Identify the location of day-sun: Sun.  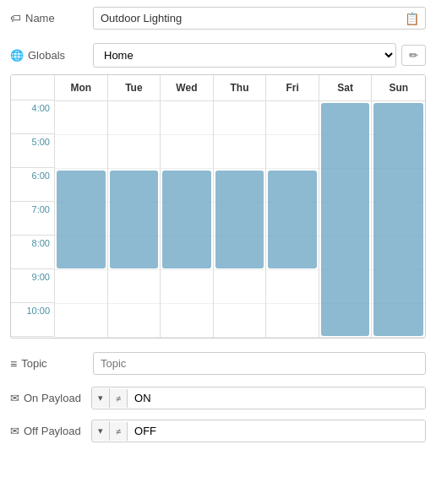
(399, 88).